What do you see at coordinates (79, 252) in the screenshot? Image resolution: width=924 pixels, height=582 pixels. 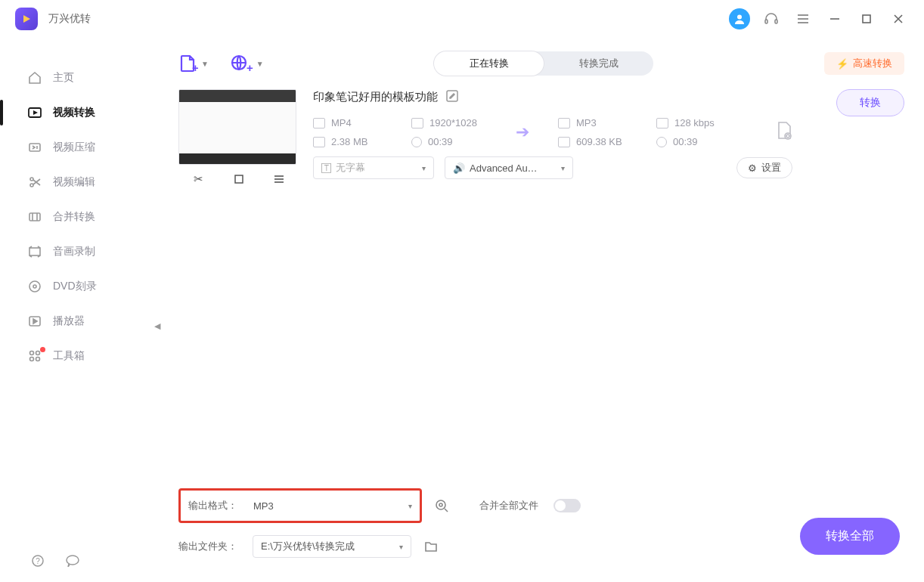 I see `sidebar-item-record: 音画录制` at bounding box center [79, 252].